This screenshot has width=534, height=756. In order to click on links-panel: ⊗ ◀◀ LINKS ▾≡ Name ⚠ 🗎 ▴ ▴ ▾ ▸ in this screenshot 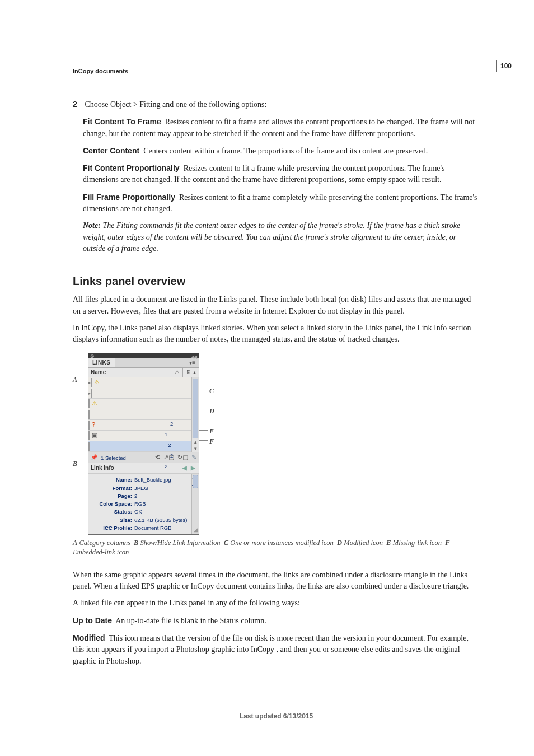, I will do `click(143, 444)`.